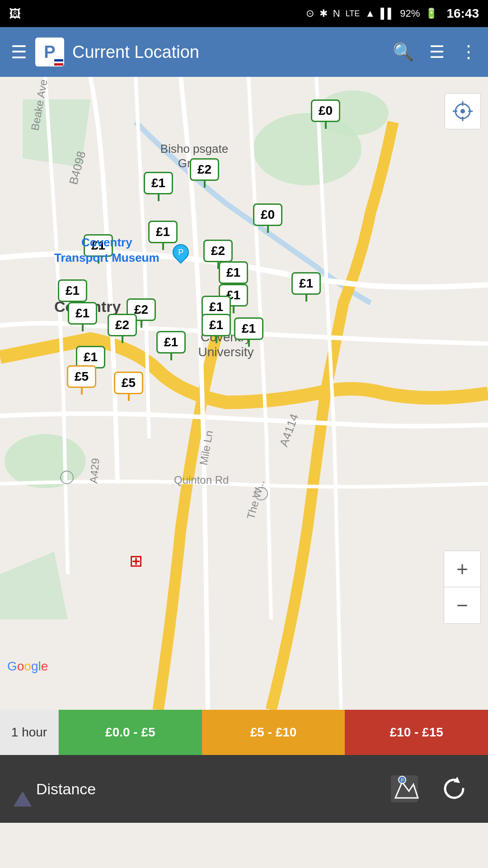  Describe the element at coordinates (462, 605) in the screenshot. I see `zoom-out-button: −` at that location.